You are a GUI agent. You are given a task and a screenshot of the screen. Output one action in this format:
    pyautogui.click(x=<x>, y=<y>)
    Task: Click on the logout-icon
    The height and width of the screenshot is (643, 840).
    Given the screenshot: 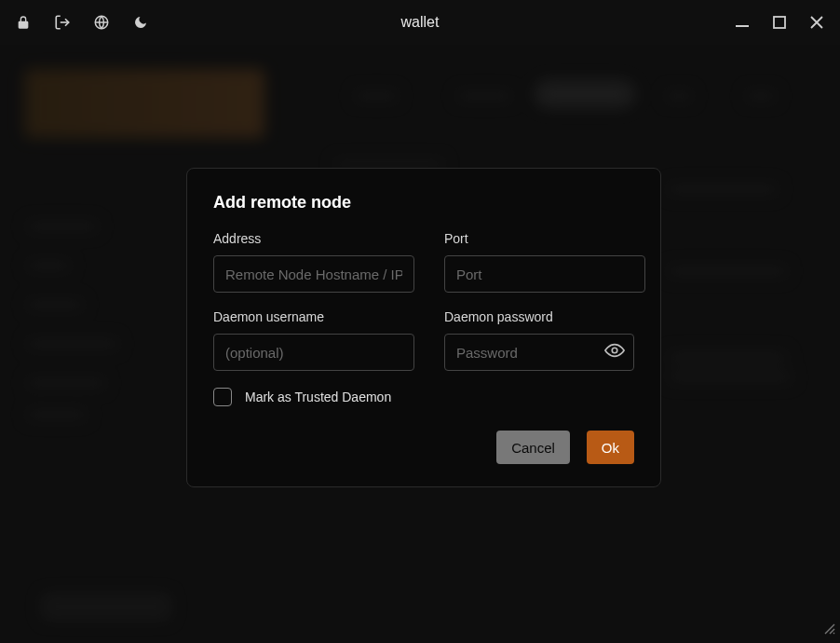 What is the action you would take?
    pyautogui.click(x=62, y=22)
    